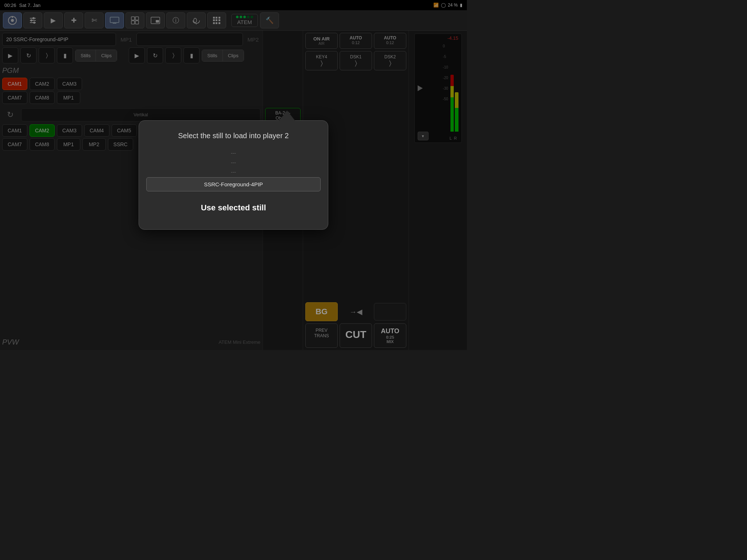 The width and height of the screenshot is (747, 560). I want to click on modal-title: Select the still to load into player 2, so click(233, 136).